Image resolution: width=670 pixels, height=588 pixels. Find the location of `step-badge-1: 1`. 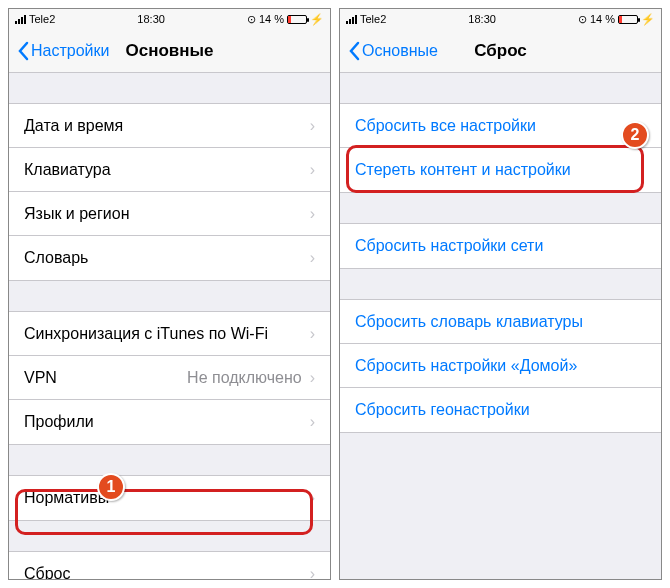

step-badge-1: 1 is located at coordinates (111, 487).